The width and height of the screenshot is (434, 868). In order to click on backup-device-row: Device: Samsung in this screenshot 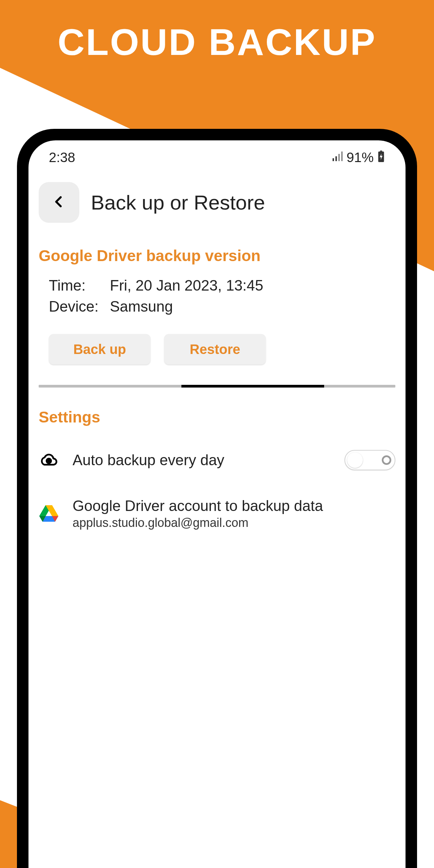, I will do `click(222, 307)`.